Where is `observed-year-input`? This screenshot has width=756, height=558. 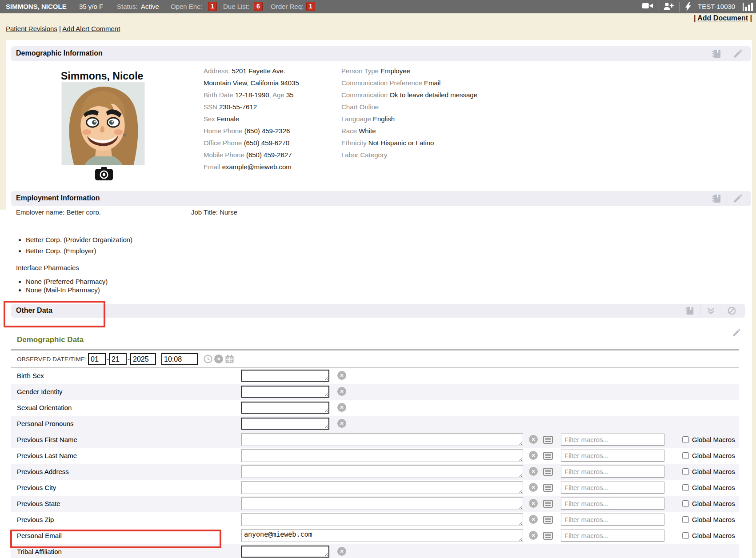
observed-year-input is located at coordinates (143, 359).